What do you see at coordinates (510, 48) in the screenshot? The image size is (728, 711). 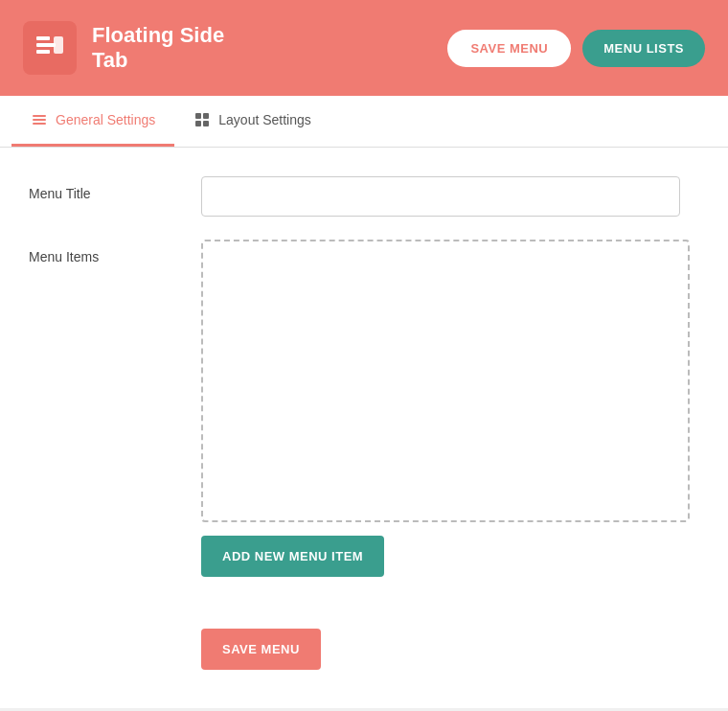 I see `save-menu-header-button: SAVE MENU` at bounding box center [510, 48].